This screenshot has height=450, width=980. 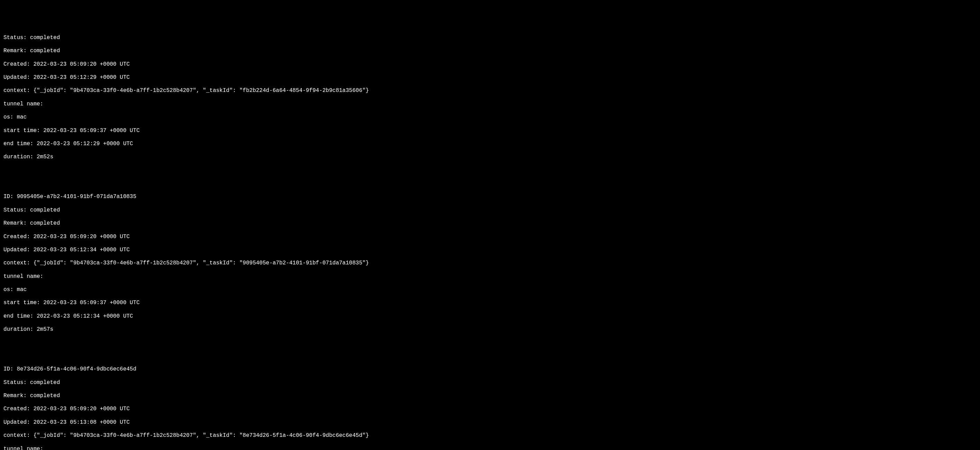 I want to click on updated-value: 2022-03-23 05:13:08 +0000 UTC, so click(x=81, y=422).